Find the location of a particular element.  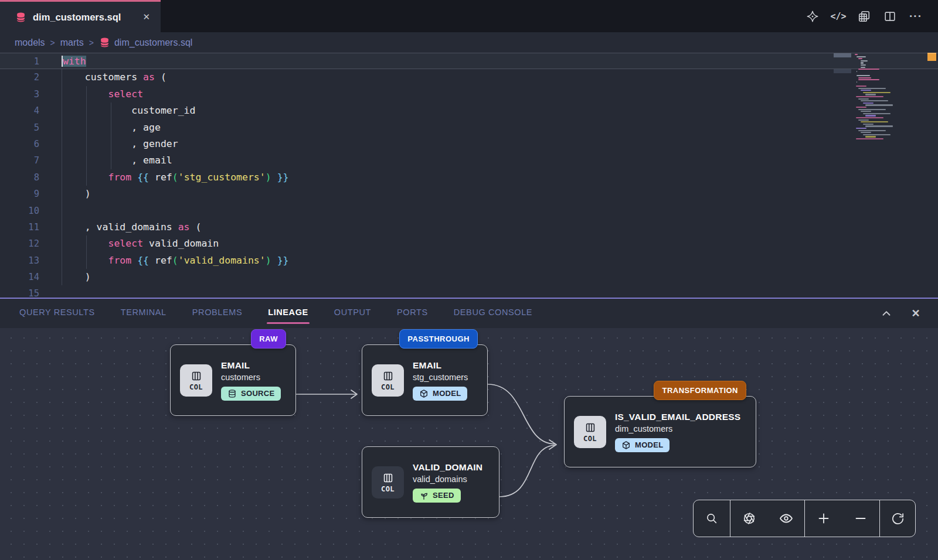

aperture-button is located at coordinates (749, 518).